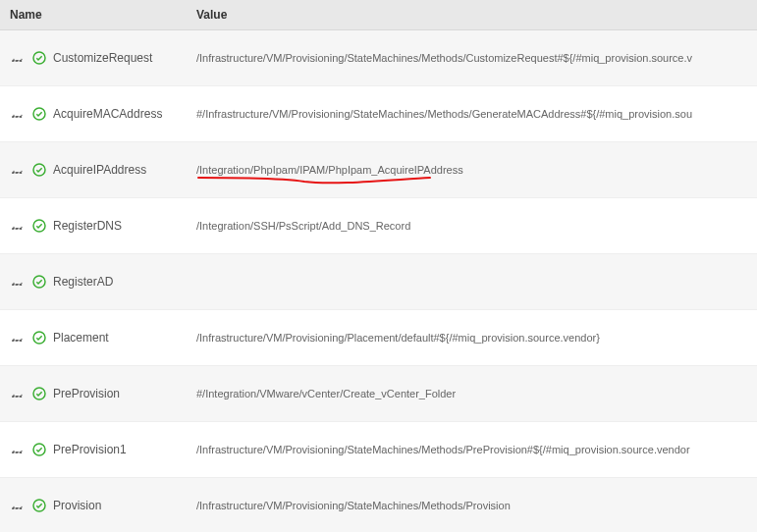 This screenshot has width=757, height=532. Describe the element at coordinates (98, 114) in the screenshot. I see `name-cell: AcquireMACAddress` at that location.